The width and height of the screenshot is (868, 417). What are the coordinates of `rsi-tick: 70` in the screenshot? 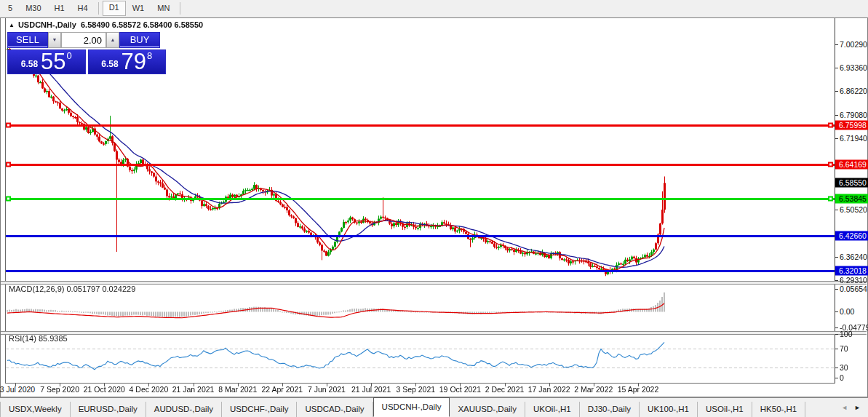 It's located at (851, 349).